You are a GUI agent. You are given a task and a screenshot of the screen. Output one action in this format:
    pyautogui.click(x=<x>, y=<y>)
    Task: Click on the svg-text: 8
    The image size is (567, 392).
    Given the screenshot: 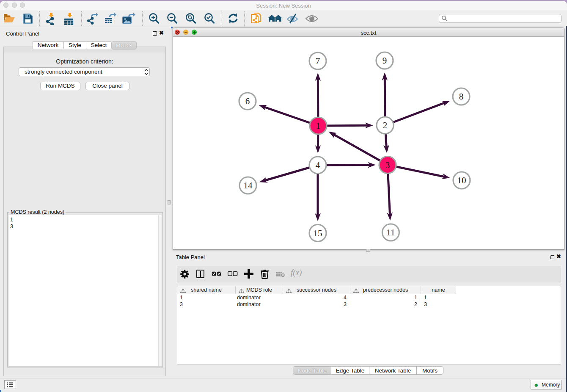 What is the action you would take?
    pyautogui.click(x=461, y=97)
    